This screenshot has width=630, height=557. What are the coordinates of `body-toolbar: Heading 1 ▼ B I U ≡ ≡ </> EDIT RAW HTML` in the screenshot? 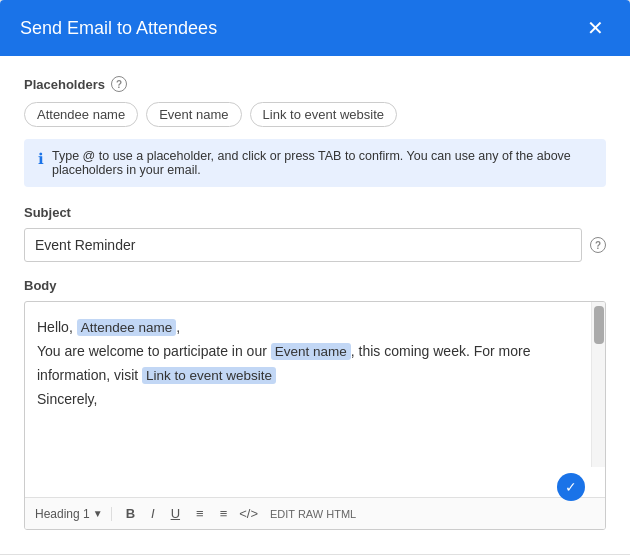 It's located at (315, 513).